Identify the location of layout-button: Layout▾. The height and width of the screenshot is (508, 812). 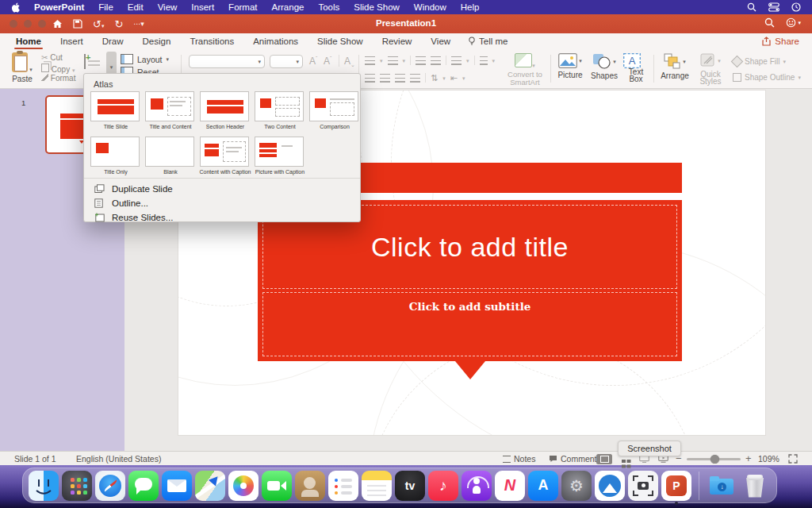
(144, 59).